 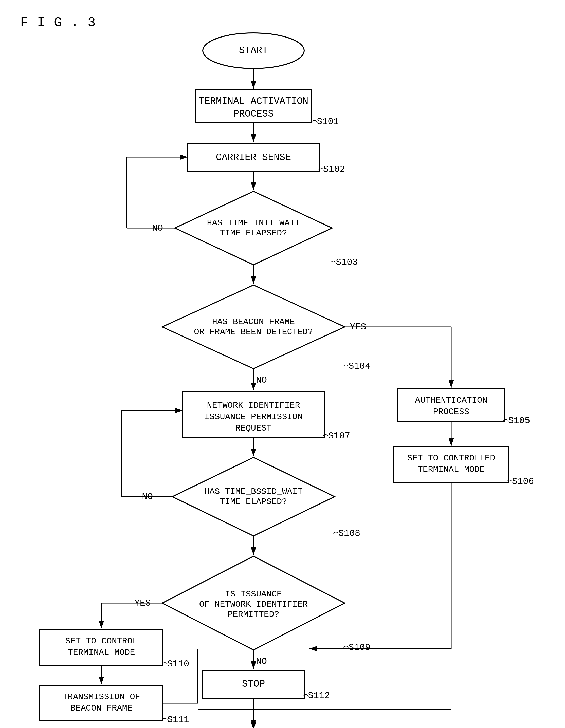 What do you see at coordinates (451, 412) in the screenshot?
I see `auth-line2: PROCESS` at bounding box center [451, 412].